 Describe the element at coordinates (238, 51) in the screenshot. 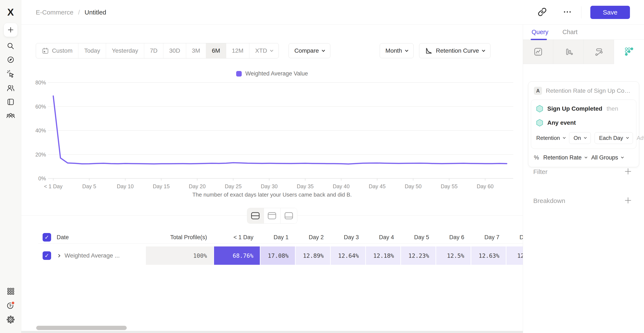

I see `range-12m-button: 12M` at that location.